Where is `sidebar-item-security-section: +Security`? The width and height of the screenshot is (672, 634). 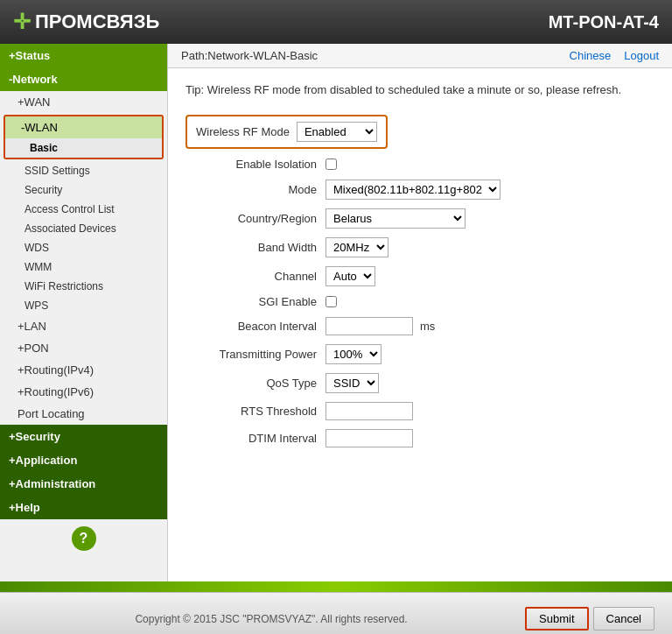
sidebar-item-security-section: +Security is located at coordinates (84, 436).